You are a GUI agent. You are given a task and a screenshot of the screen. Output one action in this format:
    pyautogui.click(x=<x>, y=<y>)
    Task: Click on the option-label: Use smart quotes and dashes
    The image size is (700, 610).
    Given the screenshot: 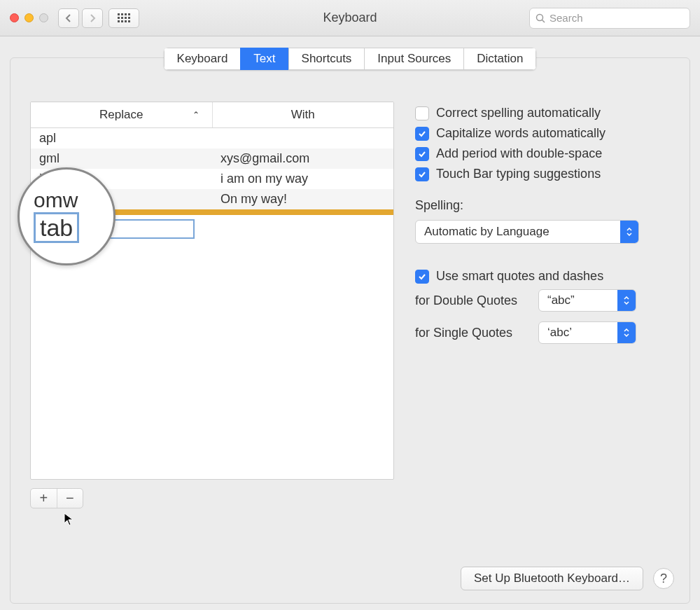 What is the action you would take?
    pyautogui.click(x=519, y=276)
    